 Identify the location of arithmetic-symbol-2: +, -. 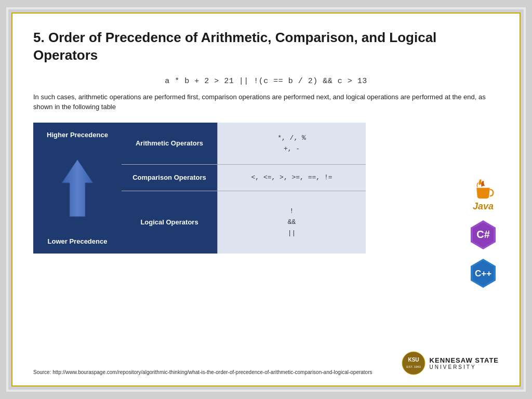
(292, 149).